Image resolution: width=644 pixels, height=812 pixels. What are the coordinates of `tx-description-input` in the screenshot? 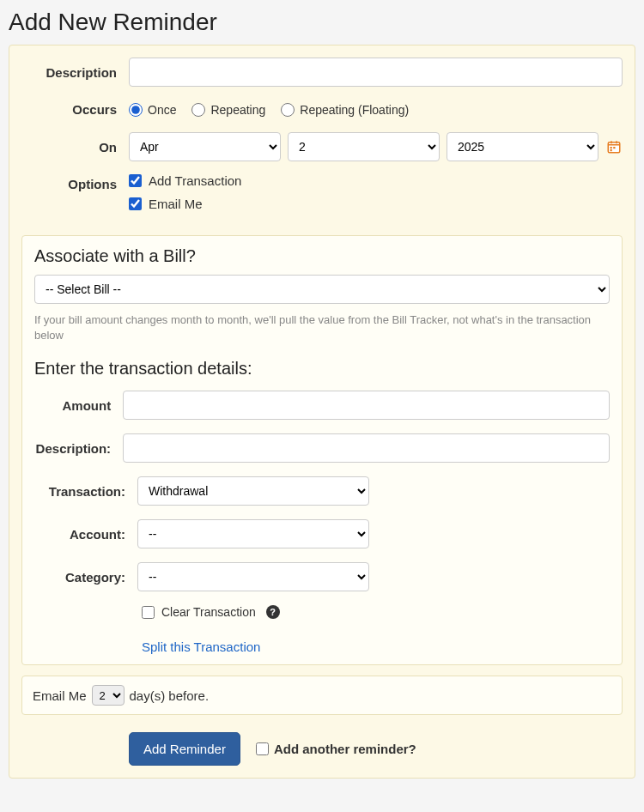 It's located at (366, 448).